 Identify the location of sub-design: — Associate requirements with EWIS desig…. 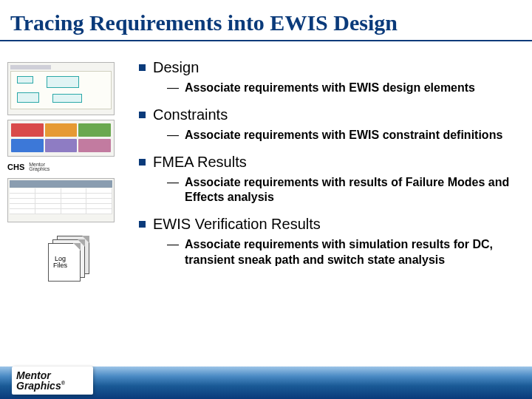
(346, 89).